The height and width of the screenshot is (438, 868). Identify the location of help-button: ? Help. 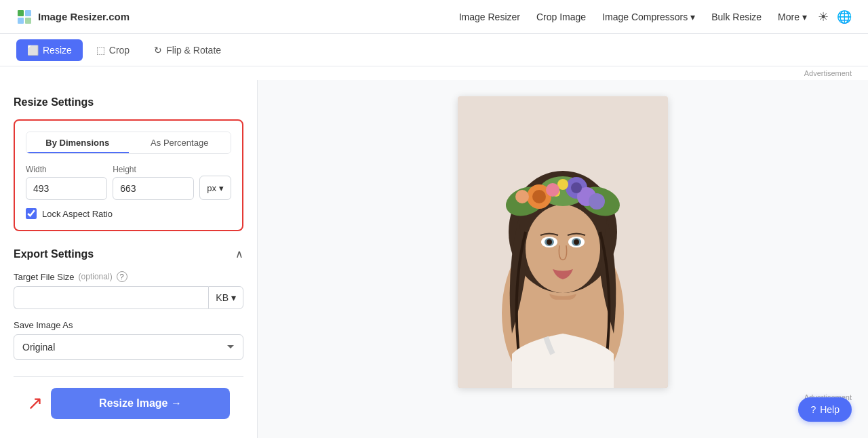
(825, 410).